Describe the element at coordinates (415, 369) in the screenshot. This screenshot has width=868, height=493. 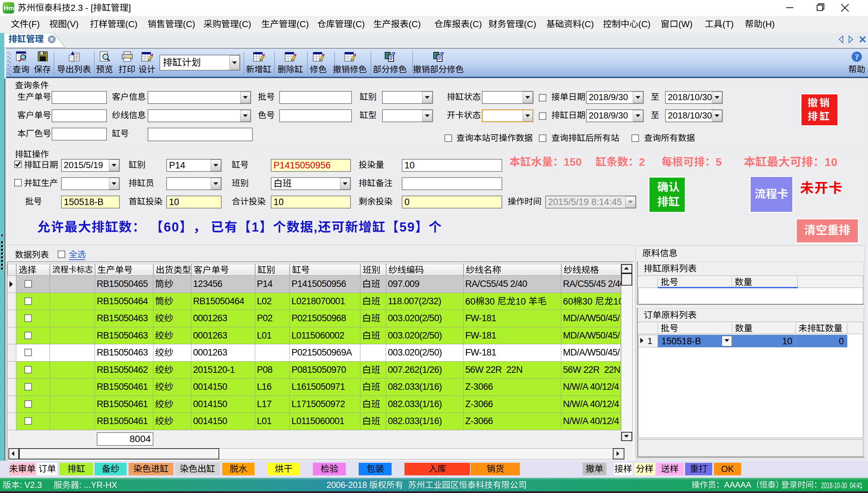
I see `svg-text: 007.262(1/26)` at that location.